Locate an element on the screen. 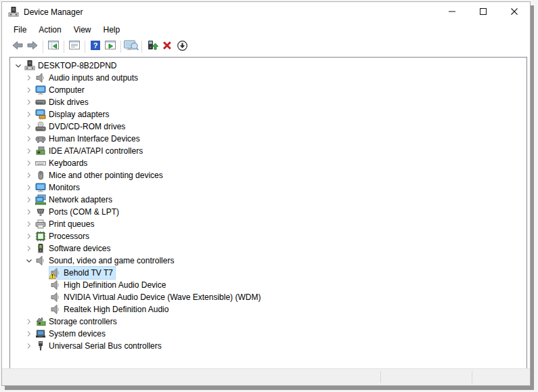 This screenshot has width=538, height=392. serial-port-icon is located at coordinates (41, 212).